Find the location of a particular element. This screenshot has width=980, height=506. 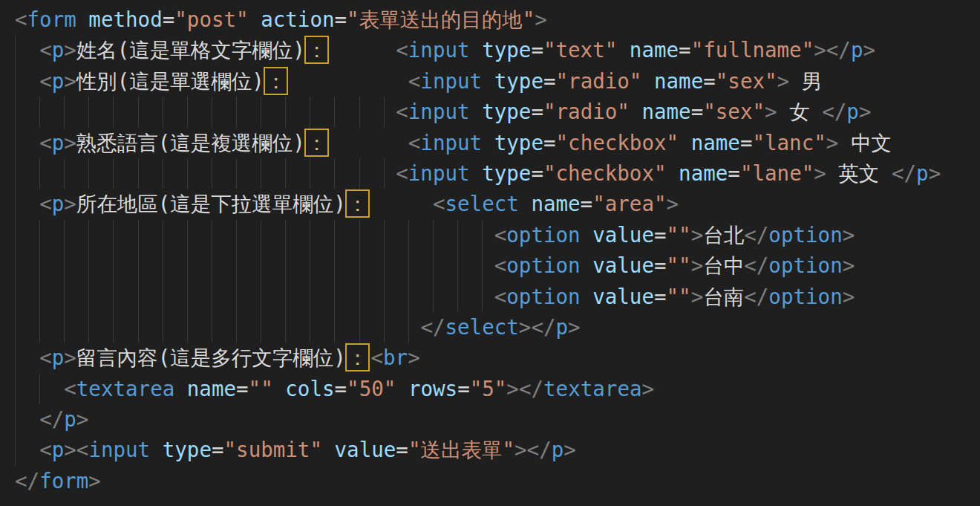

code-line: <input type="checkbox" name="lane"> 英文 <… is located at coordinates (497, 174).